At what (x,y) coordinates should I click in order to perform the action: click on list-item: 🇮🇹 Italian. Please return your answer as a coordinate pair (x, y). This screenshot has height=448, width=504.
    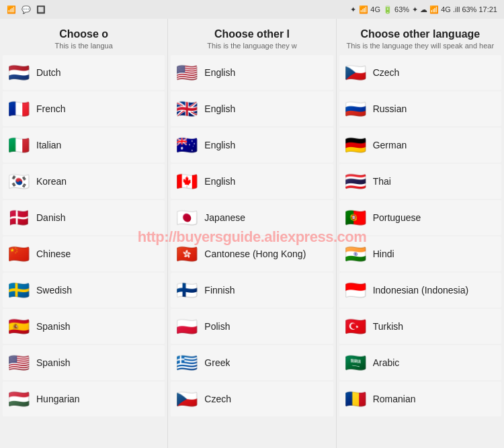
    Looking at the image, I should click on (83, 145).